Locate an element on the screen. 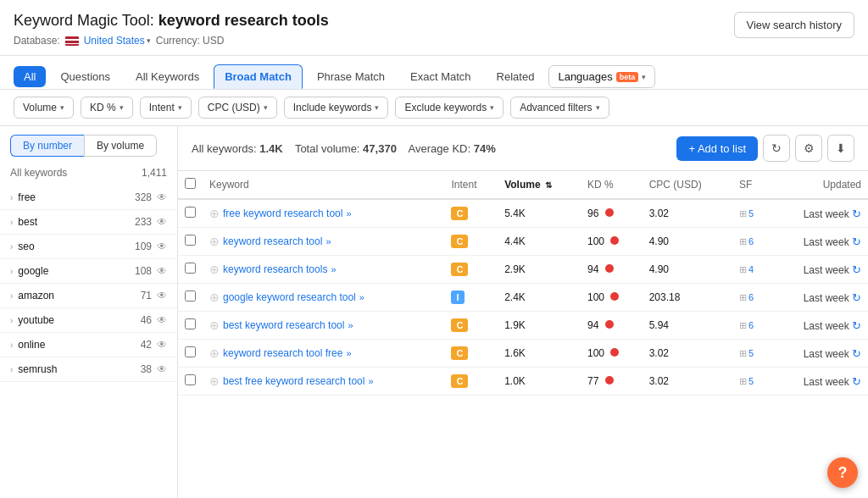  select-all-checkbox is located at coordinates (190, 183).